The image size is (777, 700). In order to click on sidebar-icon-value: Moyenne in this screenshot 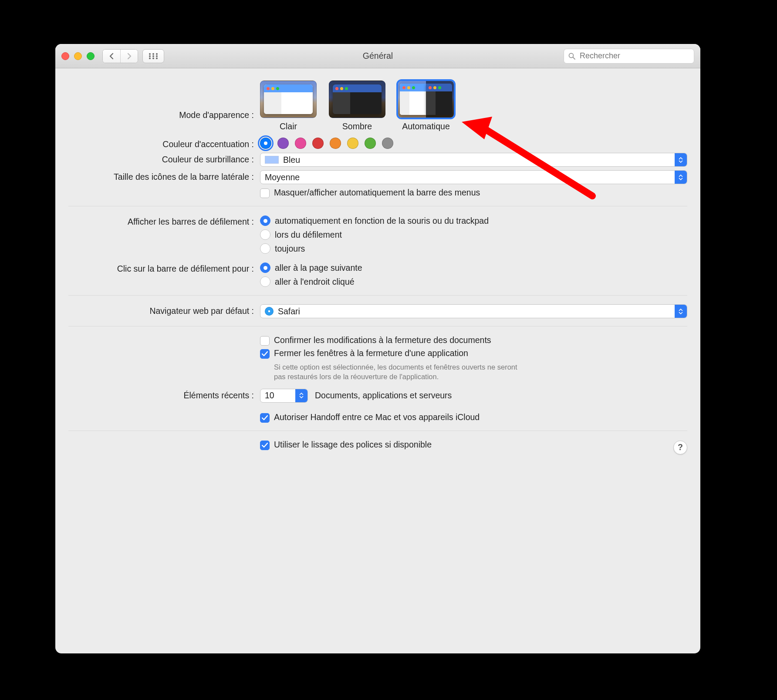, I will do `click(282, 178)`.